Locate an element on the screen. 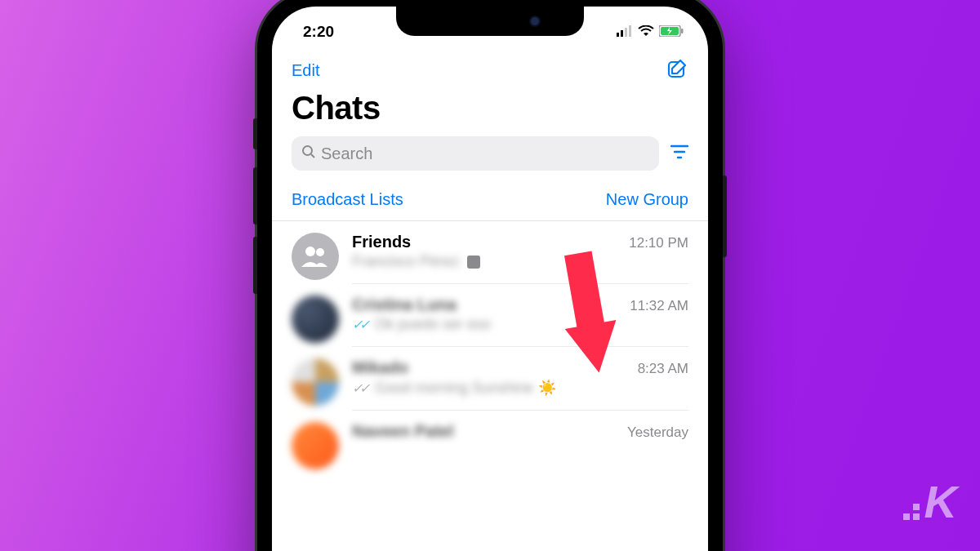 Image resolution: width=980 pixels, height=551 pixels. chat-row: Friends 12:10 PM Francisco Pérez: is located at coordinates (490, 253).